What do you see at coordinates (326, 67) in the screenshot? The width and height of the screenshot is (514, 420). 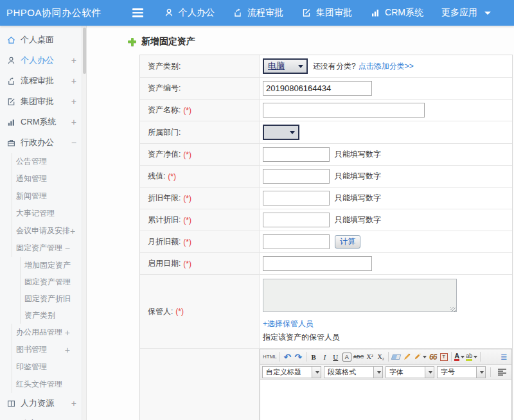 I see `form-row-category: 资产类别: 电脑 还没有分类? 点击添加分类>>` at bounding box center [326, 67].